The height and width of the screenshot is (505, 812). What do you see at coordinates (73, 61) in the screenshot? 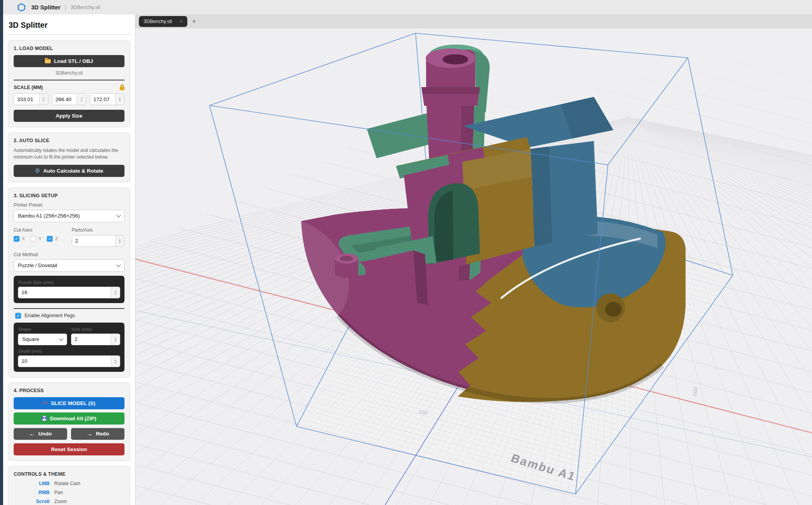
I see `load-stl-button-label: Load STL / OBJ` at bounding box center [73, 61].